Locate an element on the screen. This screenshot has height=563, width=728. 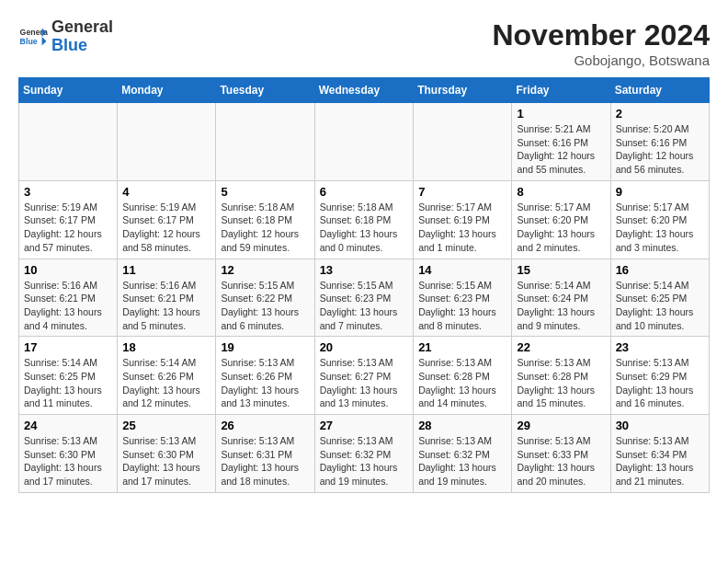
week-row-4: 17Sunrise: 5:14 AM Sunset: 6:25 PM Dayli… is located at coordinates (364, 375).